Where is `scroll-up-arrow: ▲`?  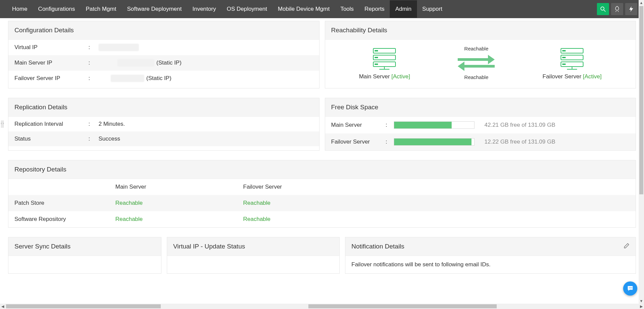
scroll-up-arrow: ▲ is located at coordinates (642, 3).